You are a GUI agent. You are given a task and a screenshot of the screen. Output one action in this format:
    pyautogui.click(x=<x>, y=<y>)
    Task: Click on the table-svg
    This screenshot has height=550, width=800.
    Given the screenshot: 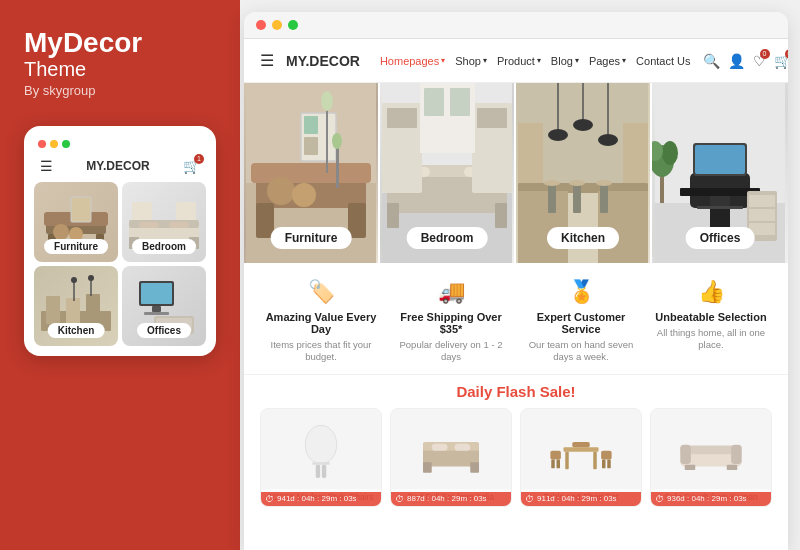 What is the action you would take?
    pyautogui.click(x=581, y=449)
    